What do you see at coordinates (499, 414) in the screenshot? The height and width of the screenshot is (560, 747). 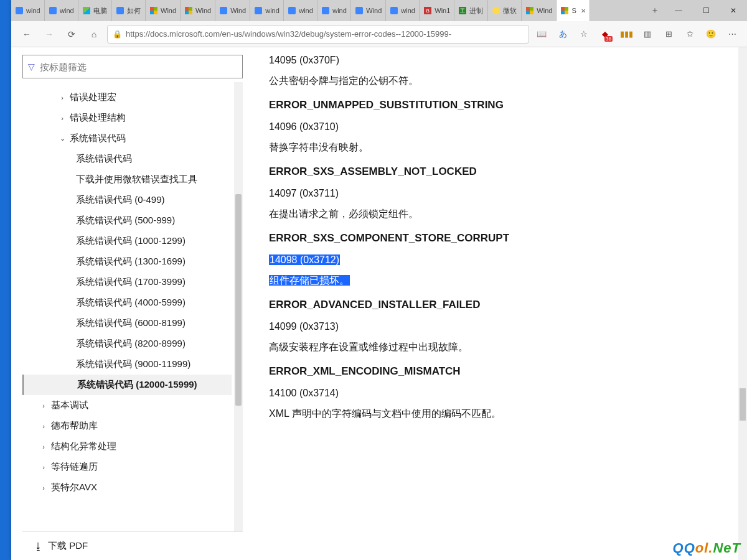 I see `error-description: XML 声明中的字符编码与文档中使用的编码不匹配。` at bounding box center [499, 414].